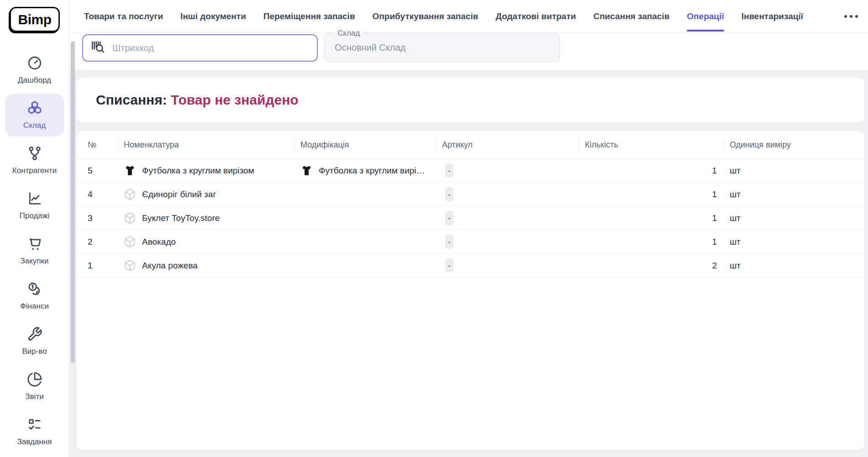  Describe the element at coordinates (536, 16) in the screenshot. I see `nav-tab-label: Додаткові витрати` at that location.